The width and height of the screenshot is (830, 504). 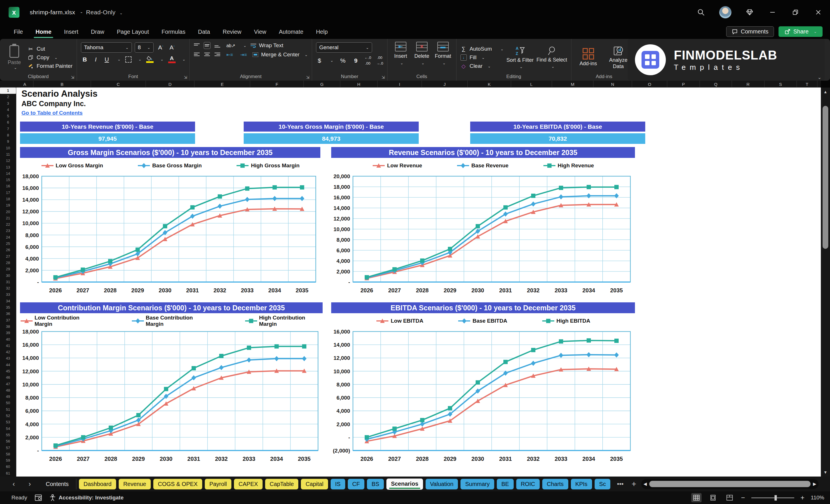 I want to click on fill-button: ↓Fill⌄, so click(x=482, y=57).